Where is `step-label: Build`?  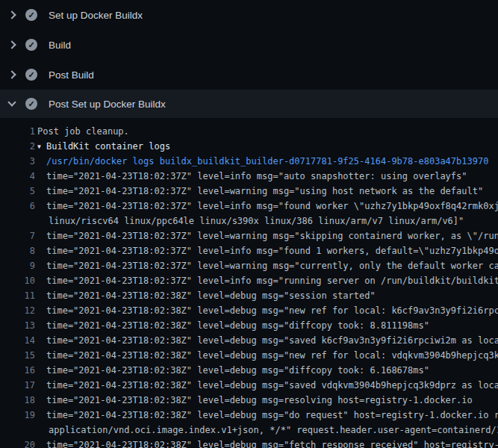
step-label: Build is located at coordinates (60, 45).